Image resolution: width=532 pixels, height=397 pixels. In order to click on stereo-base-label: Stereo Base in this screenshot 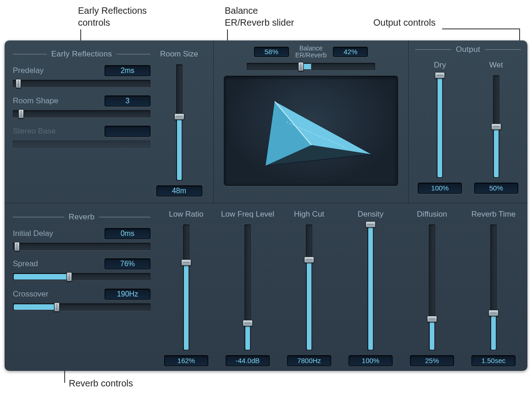, I will do `click(34, 131)`.